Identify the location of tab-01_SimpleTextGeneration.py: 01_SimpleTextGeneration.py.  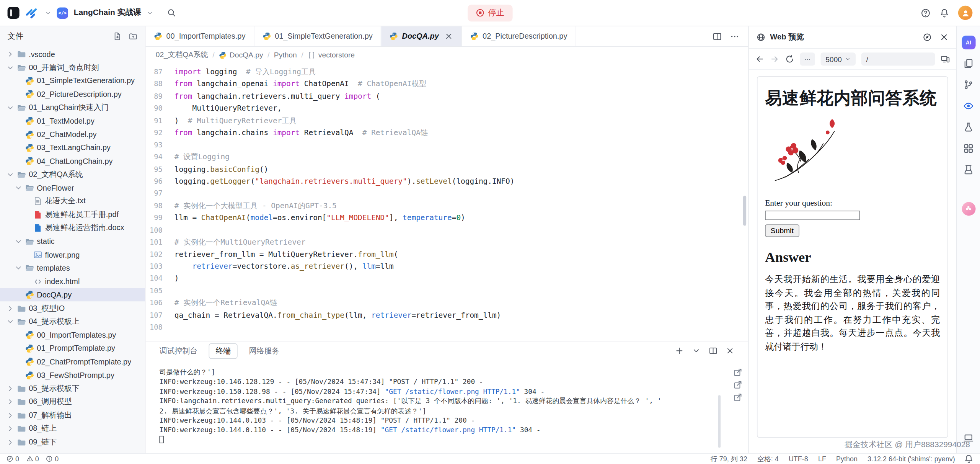
(318, 36).